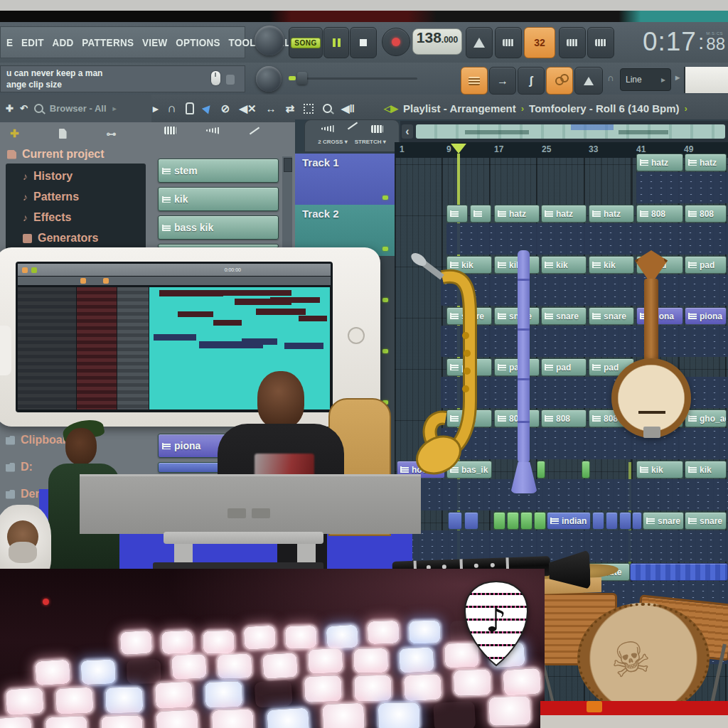 Image resolution: width=728 pixels, height=728 pixels. I want to click on tree-item-current-project: Current project, so click(55, 154).